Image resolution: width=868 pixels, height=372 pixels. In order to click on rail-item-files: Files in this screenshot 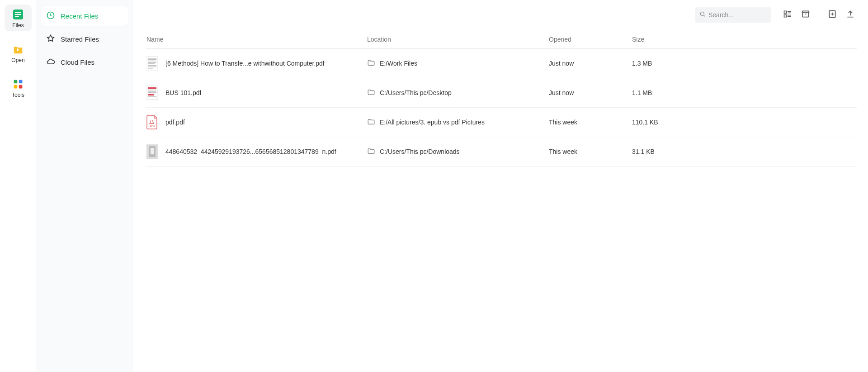, I will do `click(18, 18)`.